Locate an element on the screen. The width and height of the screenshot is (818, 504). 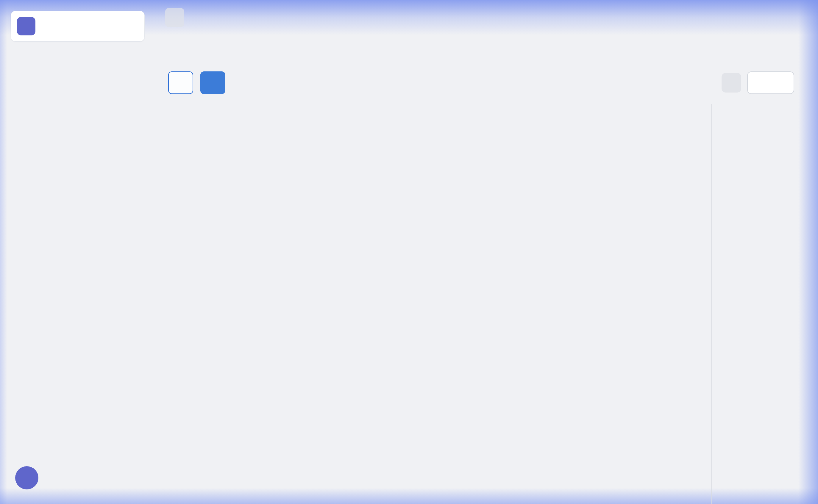
toolbar is located at coordinates (485, 83).